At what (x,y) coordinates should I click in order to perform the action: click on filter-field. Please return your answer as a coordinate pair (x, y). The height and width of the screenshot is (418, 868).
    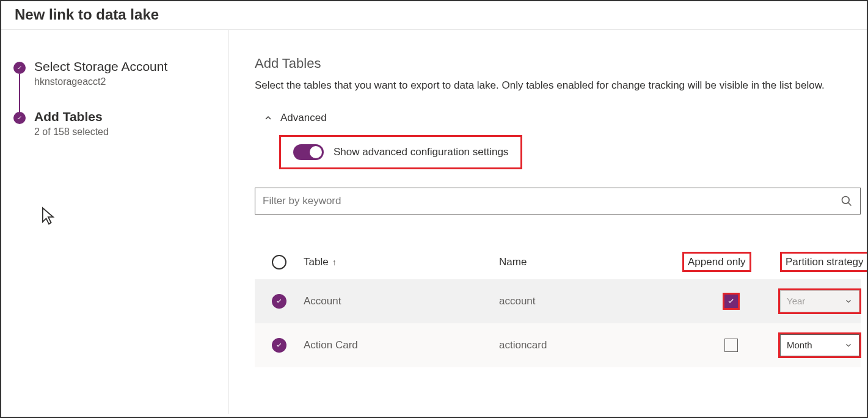
    Looking at the image, I should click on (558, 201).